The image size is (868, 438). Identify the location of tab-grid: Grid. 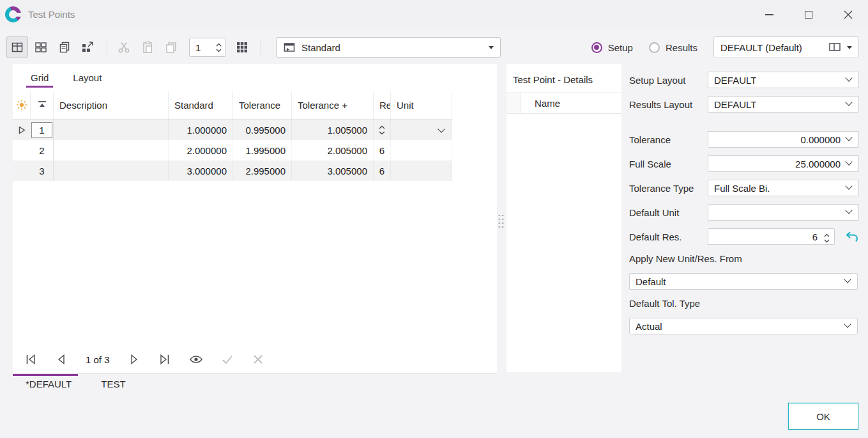
(40, 78).